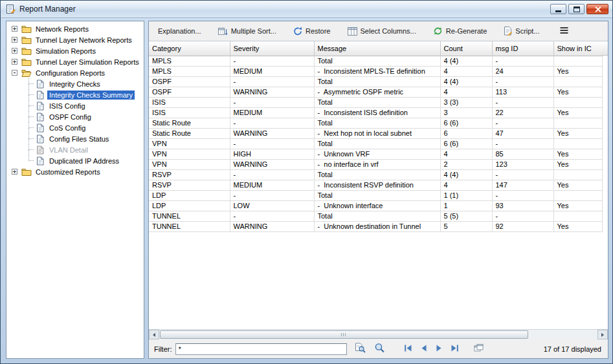 This screenshot has height=364, width=613. I want to click on column-header-category: Category, so click(189, 48).